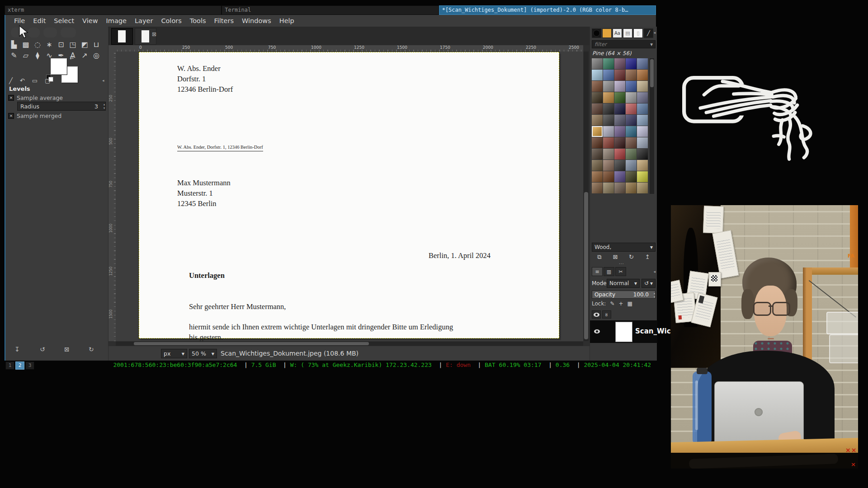 Image resolution: width=868 pixels, height=488 pixels. I want to click on collapse-dock-icon: ◂, so click(103, 80).